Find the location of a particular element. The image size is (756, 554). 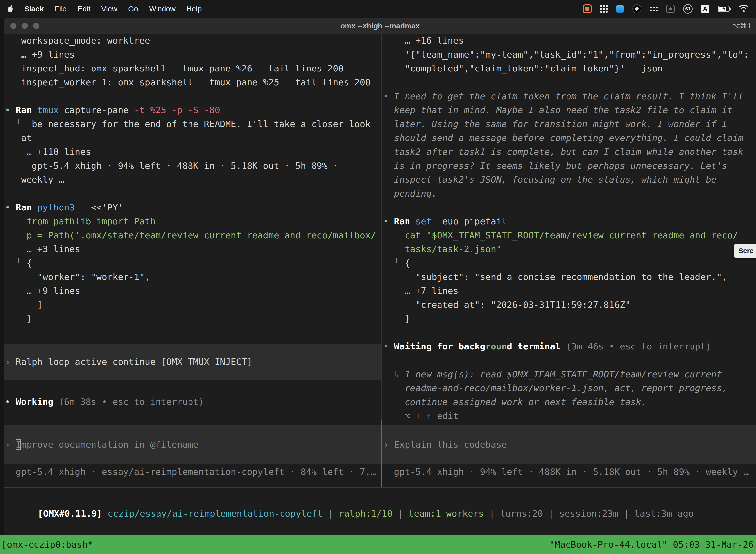

screen-notification-overlay: Scre is located at coordinates (745, 251).